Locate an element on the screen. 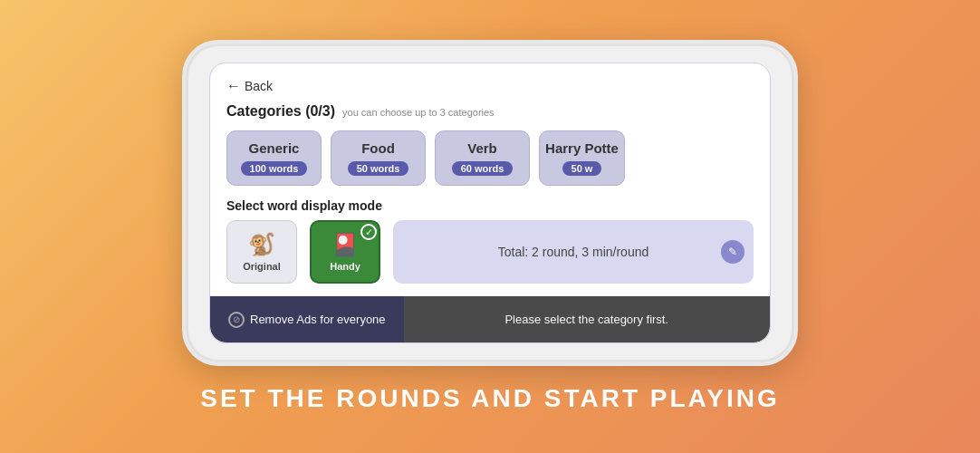 This screenshot has width=980, height=453. start-button: Please select the category first. is located at coordinates (587, 319).